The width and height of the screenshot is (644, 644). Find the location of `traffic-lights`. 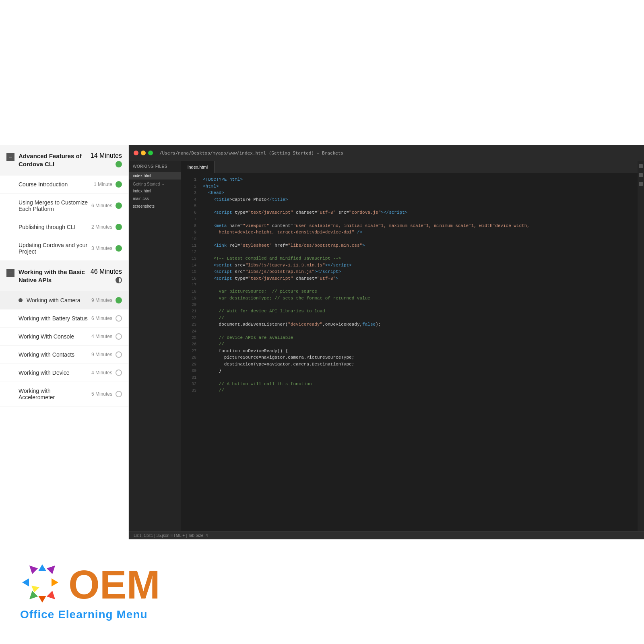

traffic-lights is located at coordinates (143, 153).